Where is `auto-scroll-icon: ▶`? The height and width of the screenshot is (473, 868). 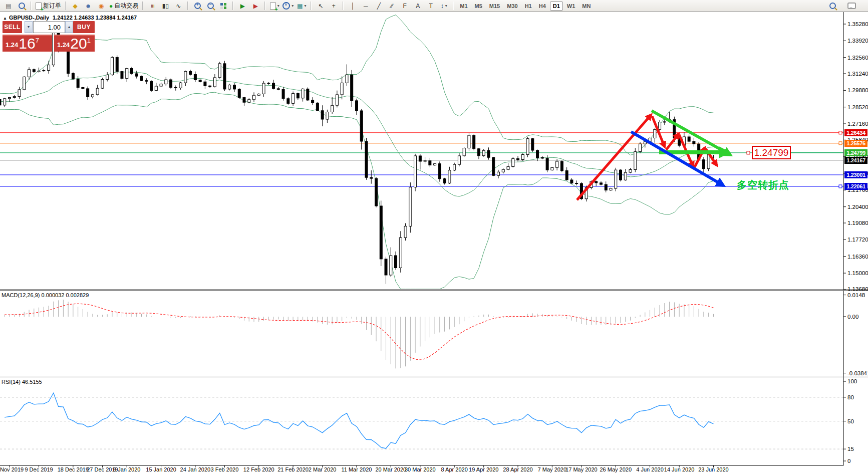 auto-scroll-icon: ▶ is located at coordinates (242, 6).